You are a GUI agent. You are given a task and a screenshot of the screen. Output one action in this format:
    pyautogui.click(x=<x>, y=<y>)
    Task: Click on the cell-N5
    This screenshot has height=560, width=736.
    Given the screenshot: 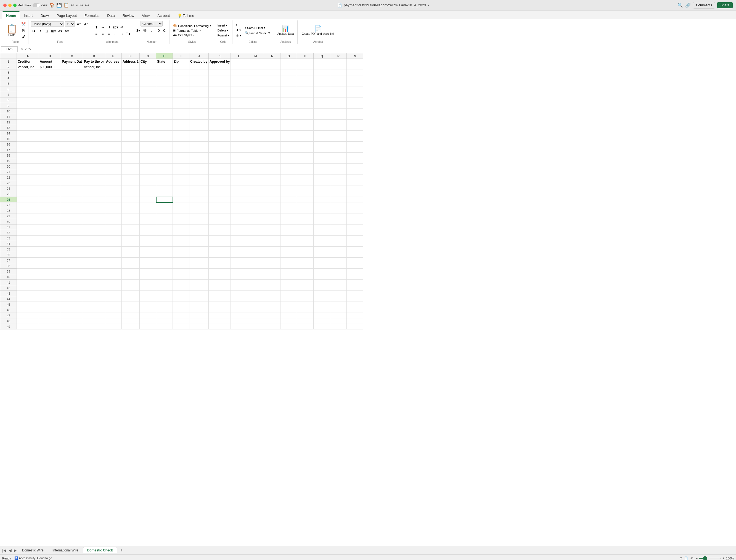 What is the action you would take?
    pyautogui.click(x=272, y=84)
    